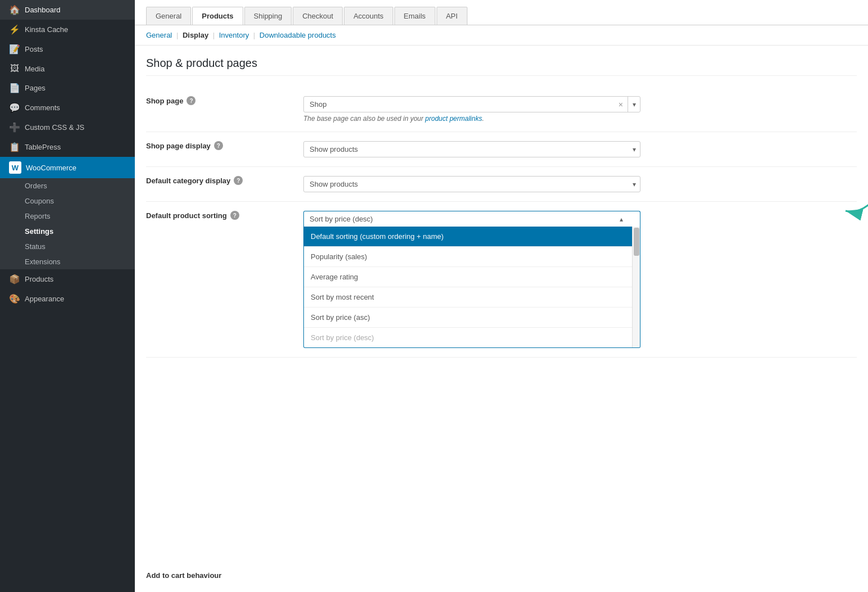 This screenshot has height=592, width=868. Describe the element at coordinates (75, 299) in the screenshot. I see `sidebar-item-label: Appearance` at that location.